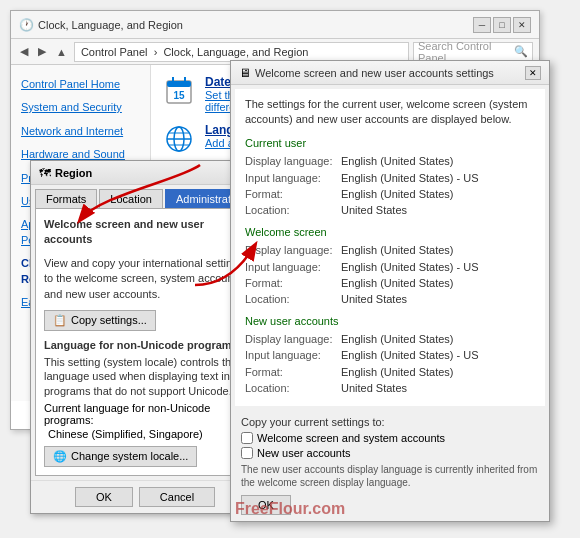 Image resolution: width=580 pixels, height=538 pixels. What do you see at coordinates (104, 497) in the screenshot?
I see `region-ok-button: OK` at bounding box center [104, 497].